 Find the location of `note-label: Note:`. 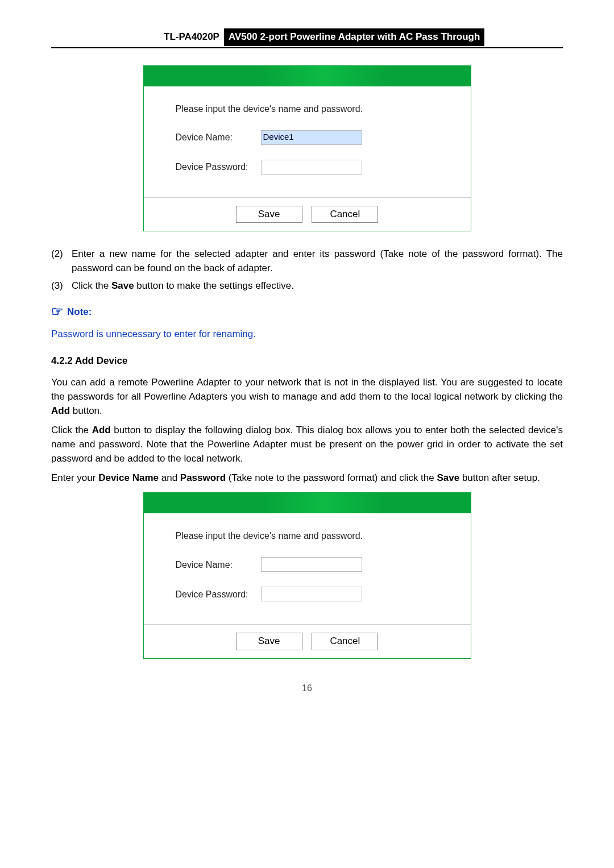

note-label: Note: is located at coordinates (80, 312).